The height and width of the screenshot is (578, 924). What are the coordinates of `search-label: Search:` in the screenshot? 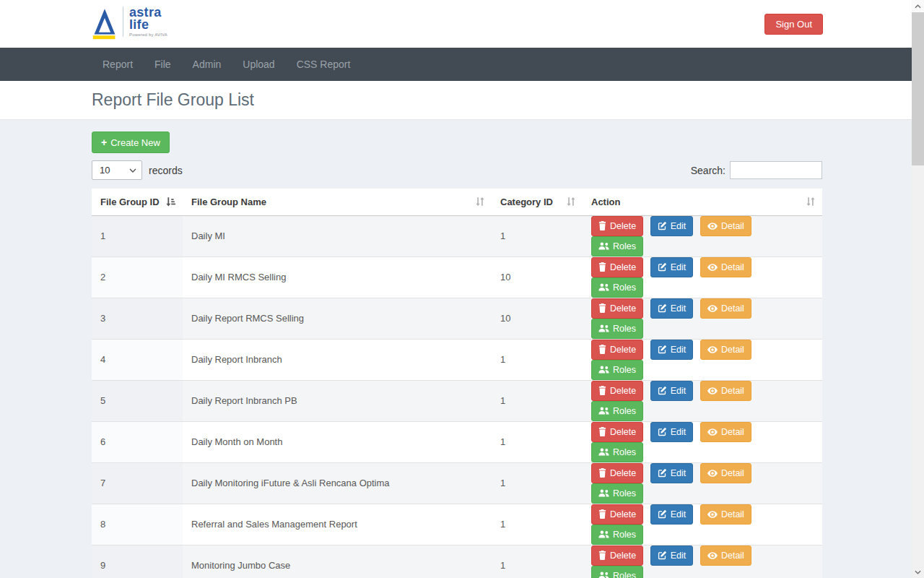 It's located at (708, 171).